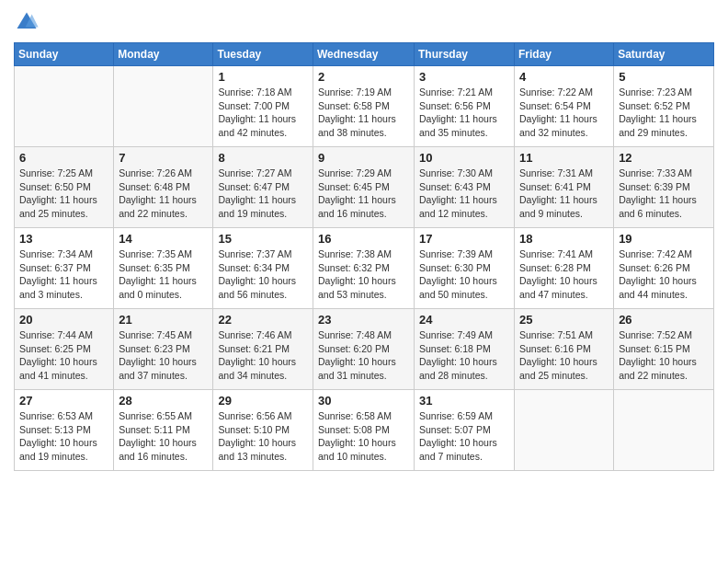 The image size is (728, 563). What do you see at coordinates (64, 320) in the screenshot?
I see `day-number: 20` at bounding box center [64, 320].